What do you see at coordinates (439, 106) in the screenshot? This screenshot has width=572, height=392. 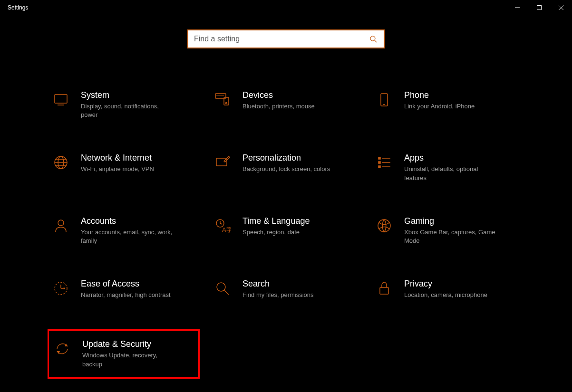 I see `tile-desc: Link your Android, iPhone` at bounding box center [439, 106].